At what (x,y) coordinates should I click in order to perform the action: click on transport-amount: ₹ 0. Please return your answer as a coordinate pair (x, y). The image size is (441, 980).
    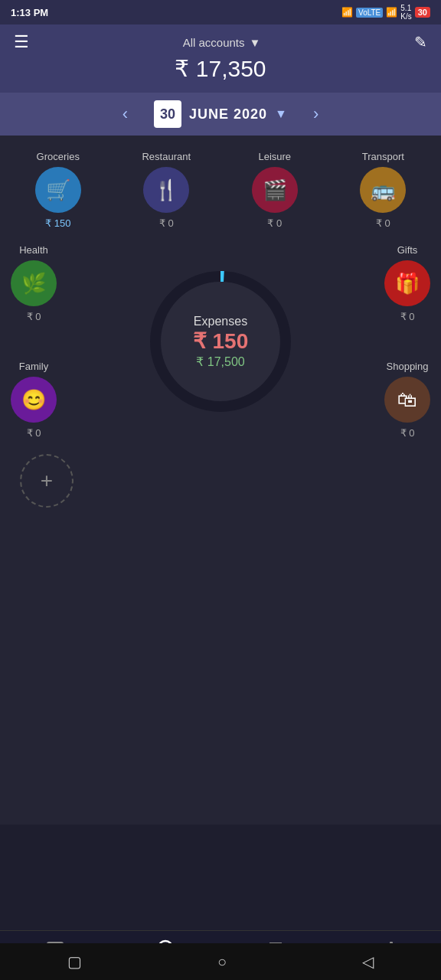
    Looking at the image, I should click on (383, 224).